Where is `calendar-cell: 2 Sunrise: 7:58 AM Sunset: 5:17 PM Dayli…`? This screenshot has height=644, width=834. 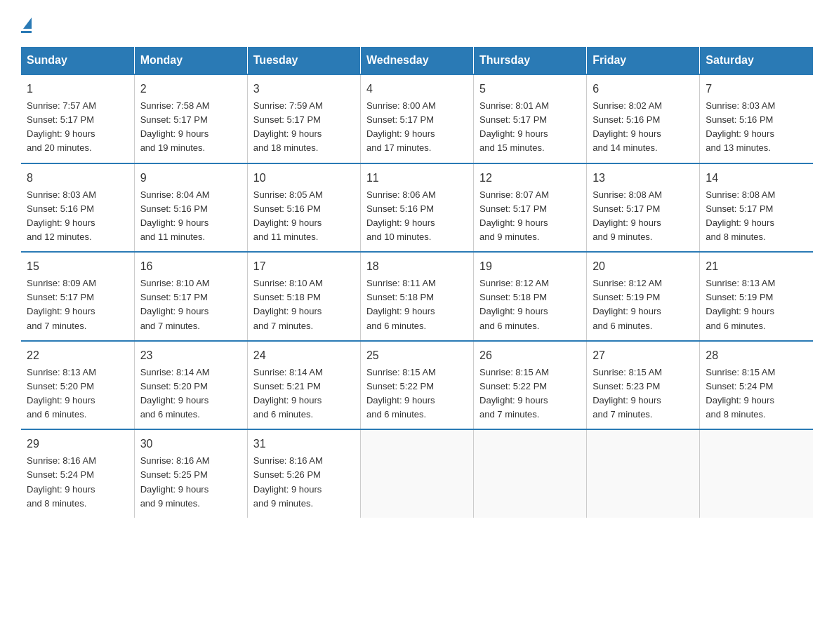 calendar-cell: 2 Sunrise: 7:58 AM Sunset: 5:17 PM Dayli… is located at coordinates (191, 119).